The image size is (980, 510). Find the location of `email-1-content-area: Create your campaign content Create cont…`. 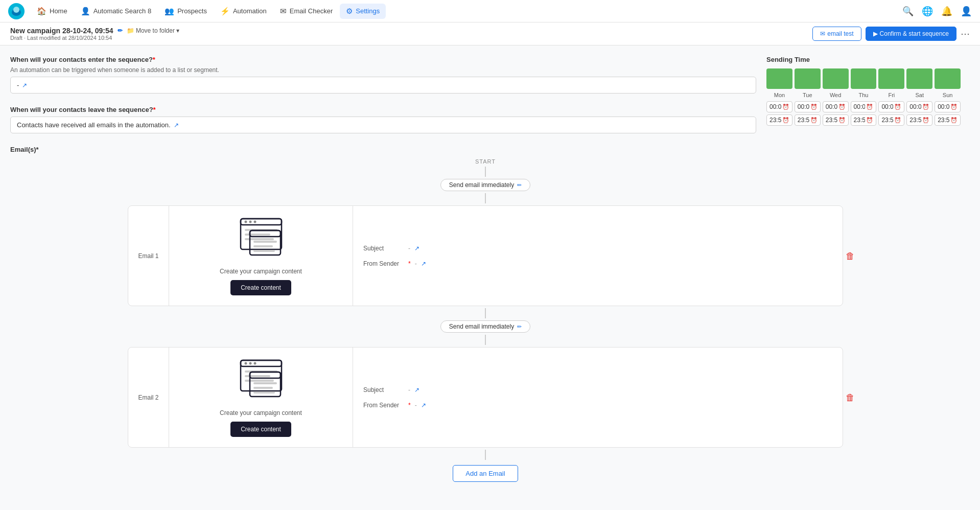

email-1-content-area: Create your campaign content Create cont… is located at coordinates (261, 256).